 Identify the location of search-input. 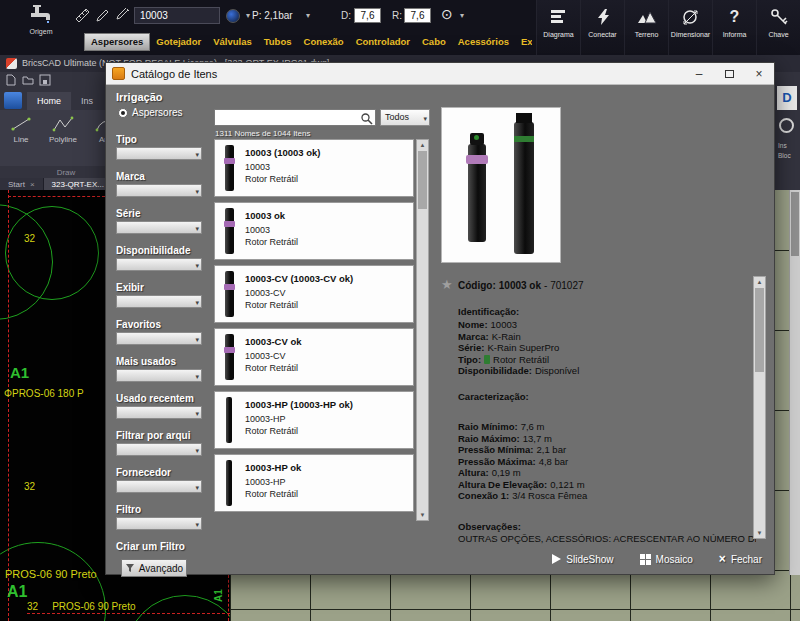
(285, 121).